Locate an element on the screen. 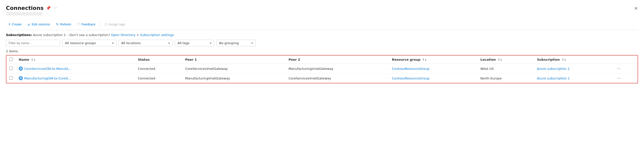 This screenshot has width=644, height=151. pin-icon: 📌 is located at coordinates (48, 8).